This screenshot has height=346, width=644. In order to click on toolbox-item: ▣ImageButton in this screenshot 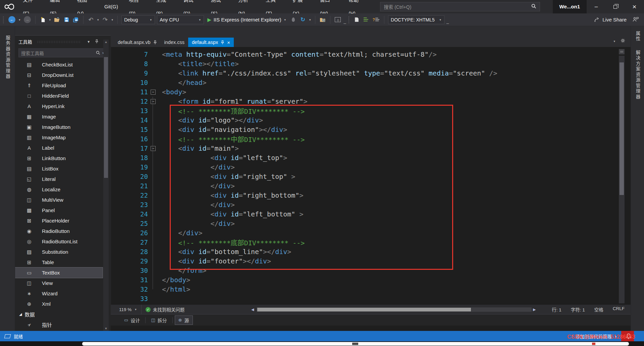, I will do `click(59, 127)`.